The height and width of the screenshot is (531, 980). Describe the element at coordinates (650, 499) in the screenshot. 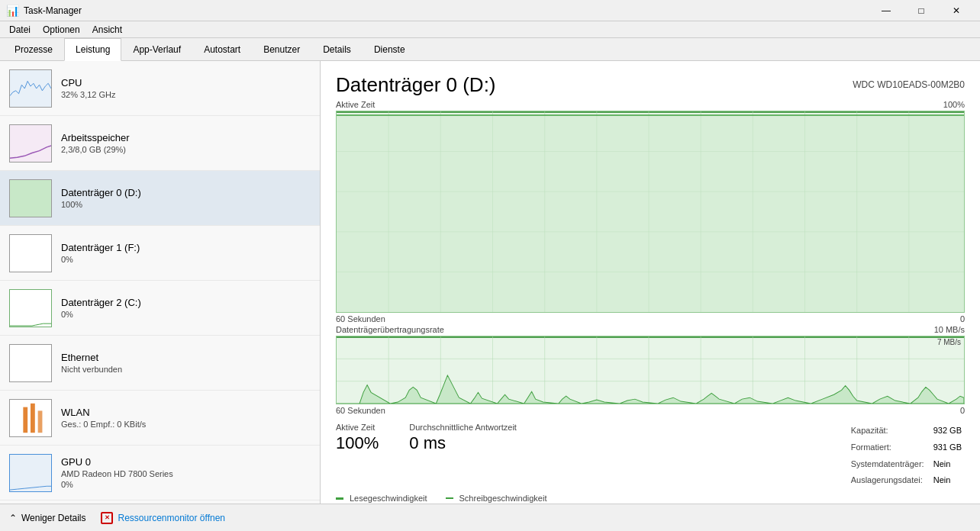

I see `speed-row: Lesegeschwindigkeit 0 KB/s Schreibgeschw…` at that location.